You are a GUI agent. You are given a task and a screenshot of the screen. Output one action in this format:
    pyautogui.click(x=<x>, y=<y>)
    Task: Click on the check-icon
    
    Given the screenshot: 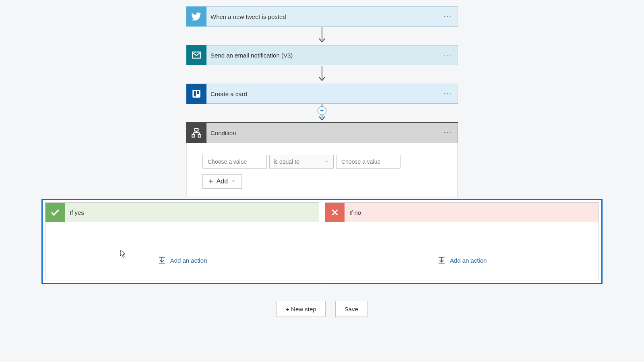 What is the action you would take?
    pyautogui.click(x=55, y=212)
    